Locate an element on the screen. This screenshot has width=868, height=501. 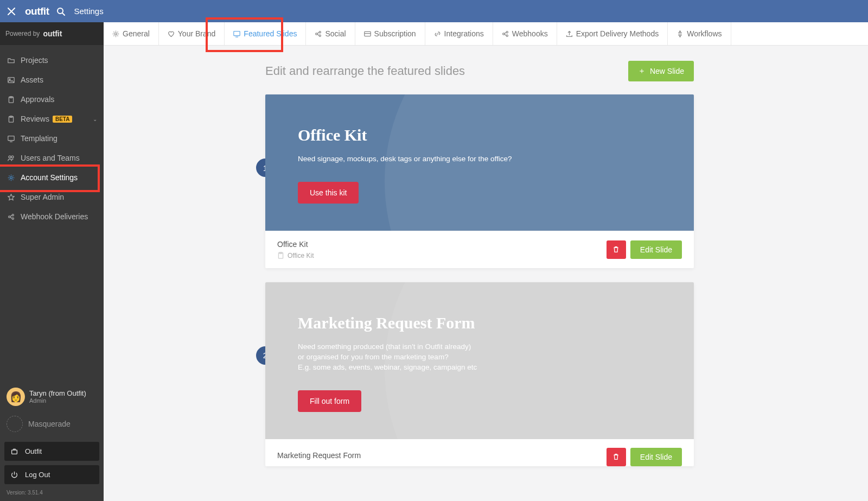
flow-icon is located at coordinates (680, 34).